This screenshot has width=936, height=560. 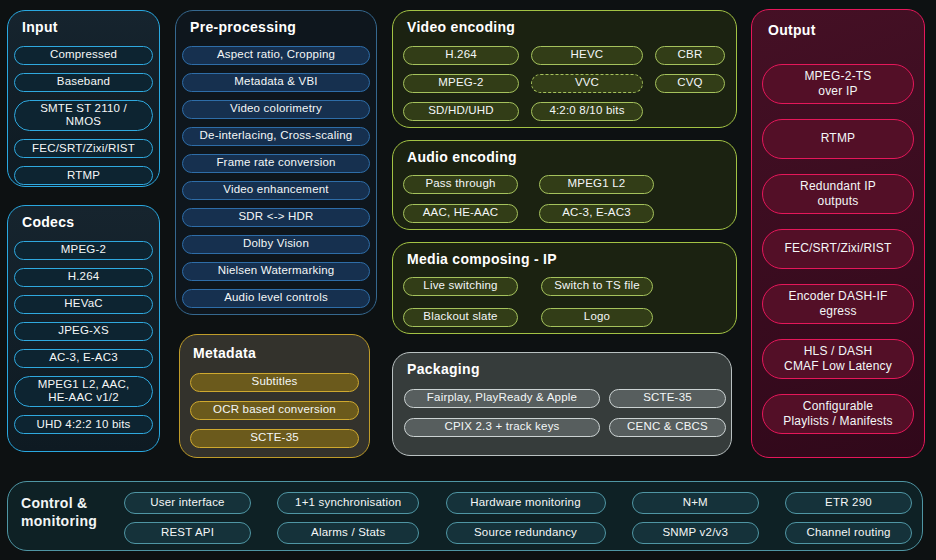 I want to click on pill-4-2-0-8-10-bits: 4:2:0 8/10 bits, so click(x=587, y=112).